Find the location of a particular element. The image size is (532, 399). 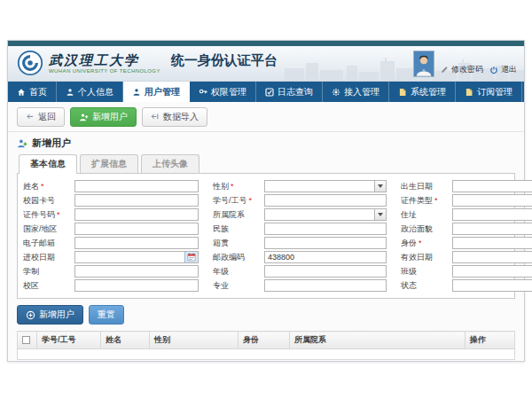

document-icon is located at coordinates (403, 92).